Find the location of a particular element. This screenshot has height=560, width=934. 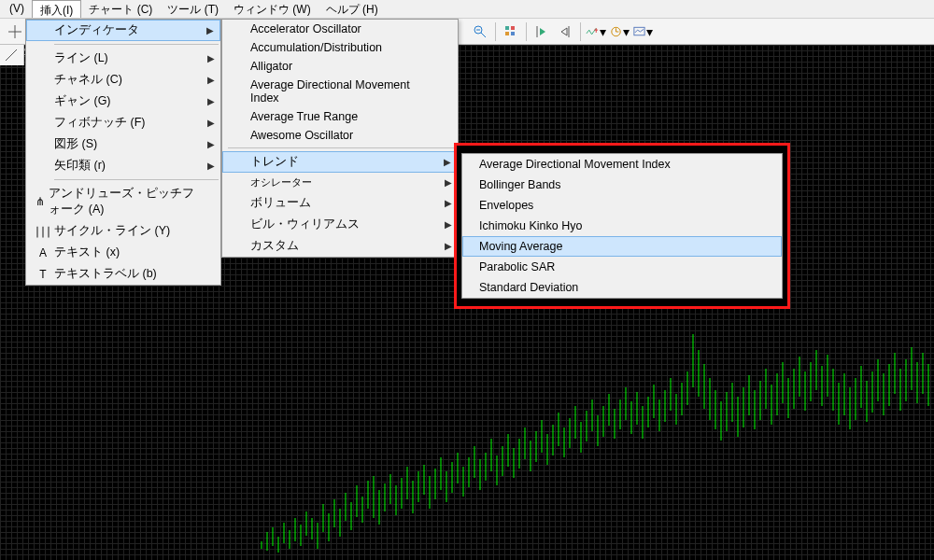

menu-item-bill: ビル・ウィリアムス▶ is located at coordinates (340, 224).